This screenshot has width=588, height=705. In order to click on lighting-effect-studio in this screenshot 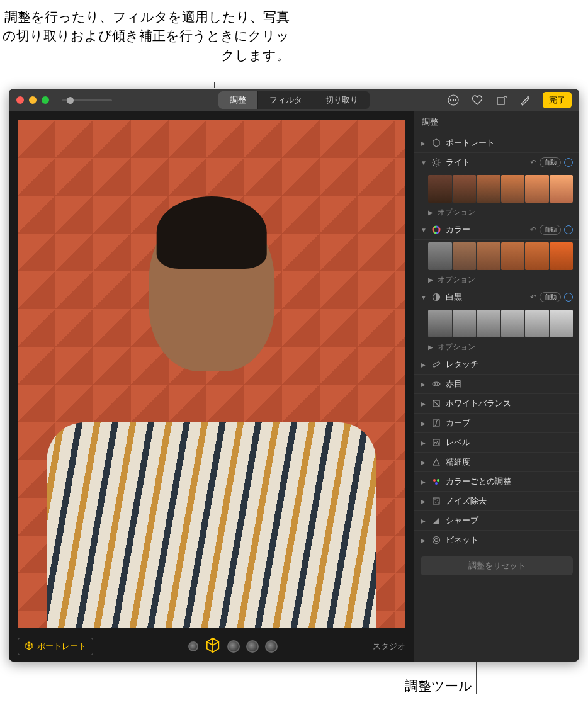, I will do `click(213, 646)`.